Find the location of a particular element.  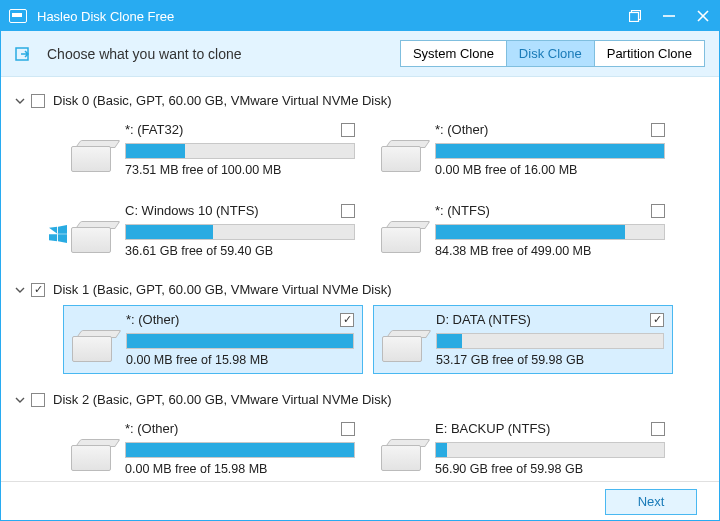

disk-label: Disk 1 (Basic, GPT, 60.00 GB, VMware Vir… is located at coordinates (222, 290).